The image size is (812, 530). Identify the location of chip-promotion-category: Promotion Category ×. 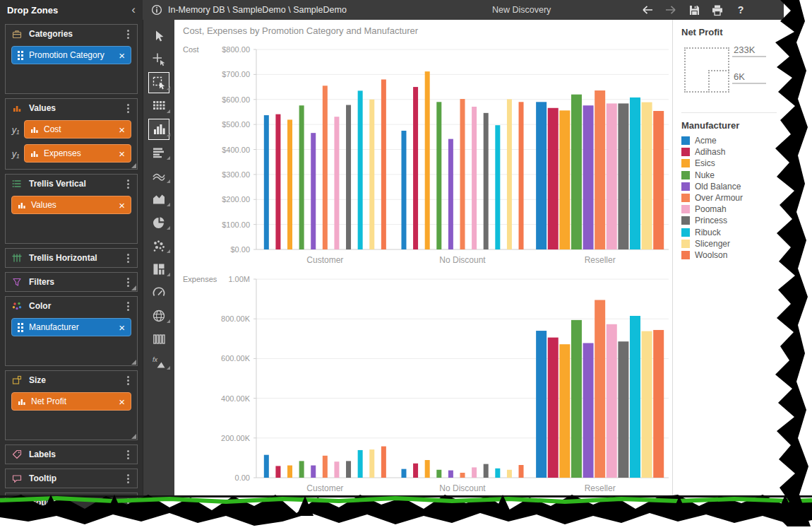
(71, 55).